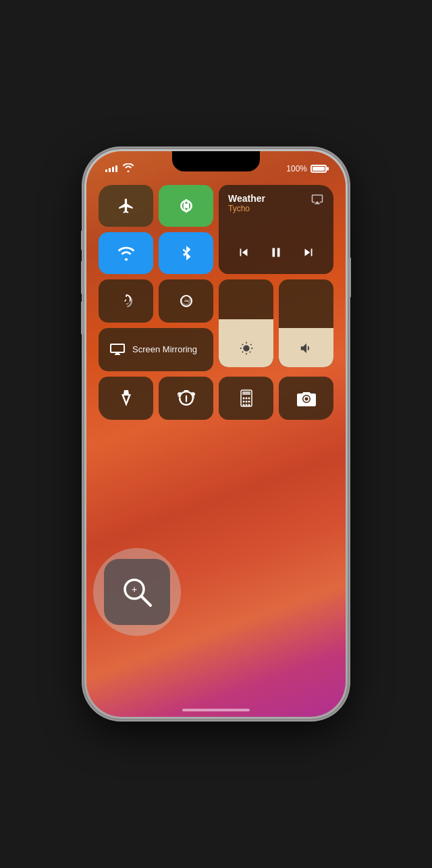  I want to click on media-title-block: Weather Tycho, so click(247, 203).